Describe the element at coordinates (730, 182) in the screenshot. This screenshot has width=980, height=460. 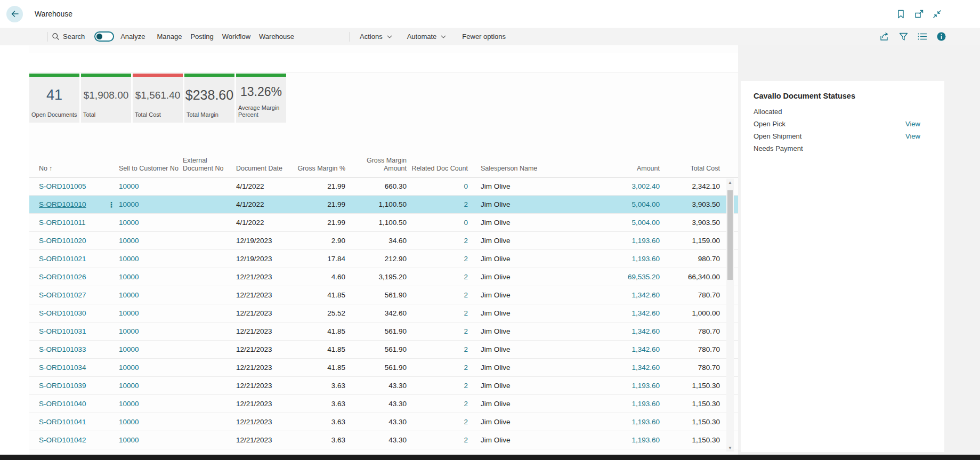
I see `scroll-up-icon: ▲` at that location.